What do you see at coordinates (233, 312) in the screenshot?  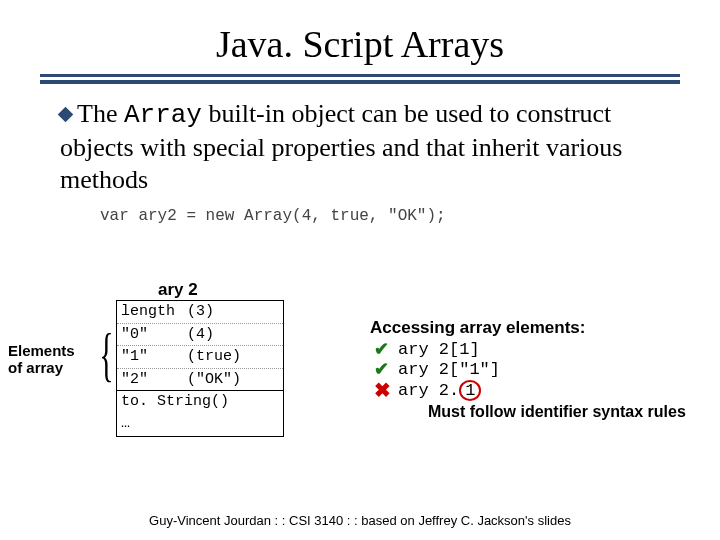 I see `prop-val: (3)` at bounding box center [233, 312].